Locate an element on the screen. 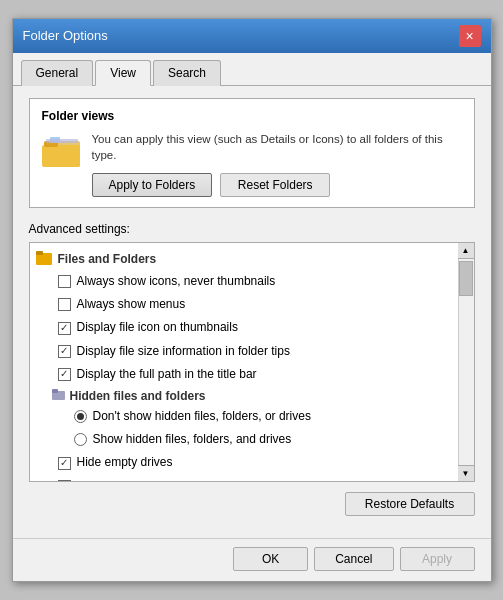 This screenshot has height=600, width=503. item-label: Display the full path in the title bar is located at coordinates (167, 374).